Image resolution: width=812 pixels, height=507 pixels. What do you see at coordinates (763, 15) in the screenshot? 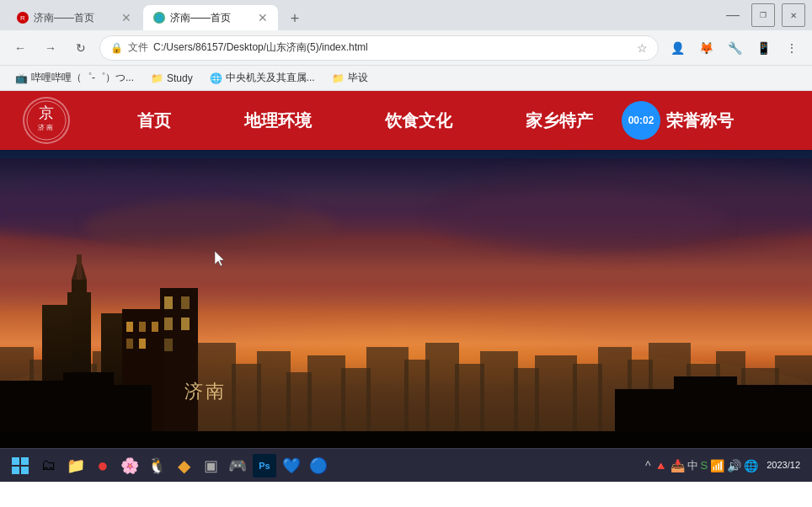
I see `maximize-button: ❐` at bounding box center [763, 15].